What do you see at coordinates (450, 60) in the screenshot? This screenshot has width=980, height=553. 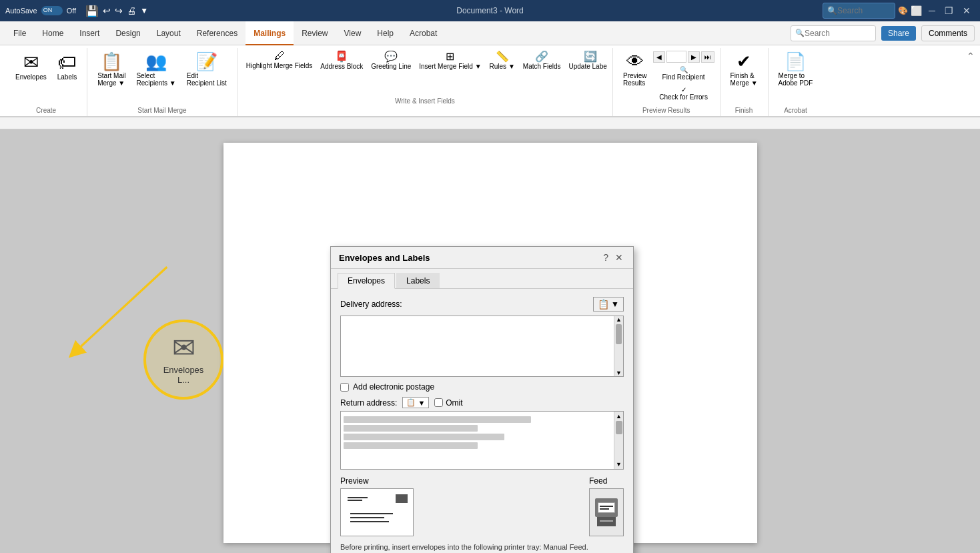 I see `insert-merge-field-button: ⊞ Insert Merge Field ▼` at bounding box center [450, 60].